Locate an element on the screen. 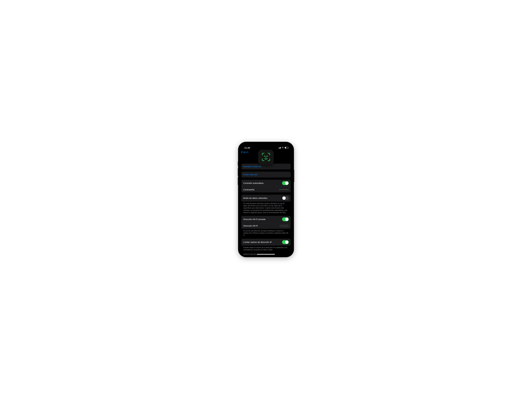 The height and width of the screenshot is (399, 532). chevron-left-icon is located at coordinates (242, 152).